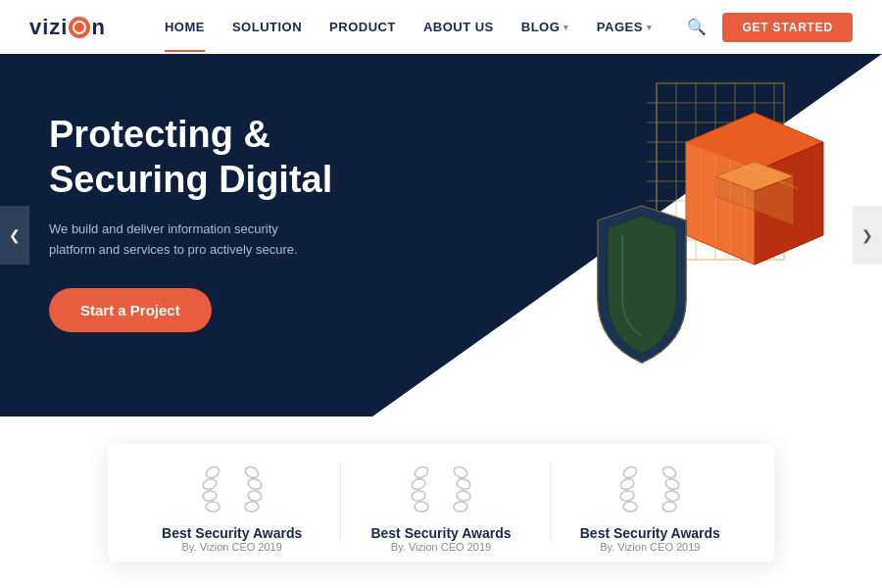 Image resolution: width=882 pixels, height=588 pixels. I want to click on award-title-3: Best Security Awards, so click(651, 533).